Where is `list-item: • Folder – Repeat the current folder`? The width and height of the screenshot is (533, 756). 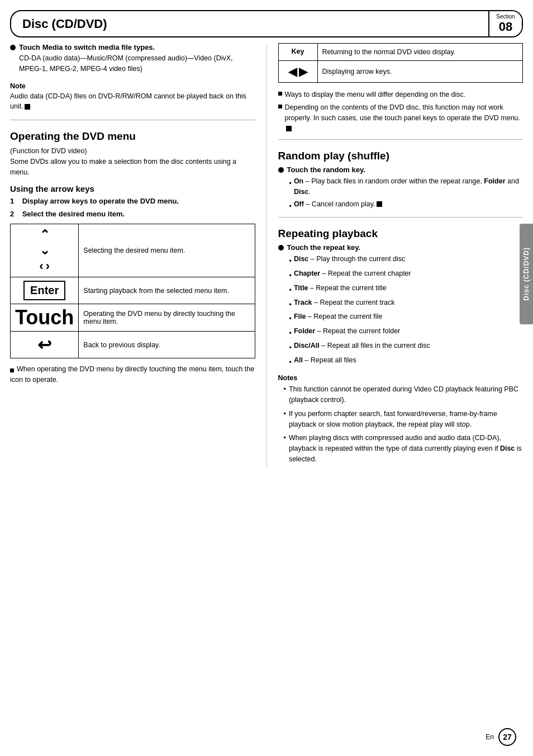 list-item: • Folder – Repeat the current folder is located at coordinates (407, 332).